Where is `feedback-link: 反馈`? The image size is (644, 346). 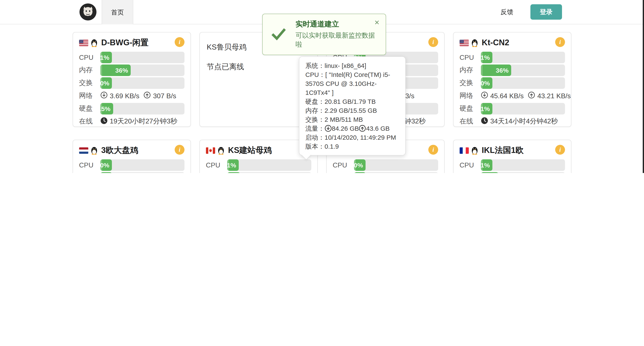 feedback-link: 反馈 is located at coordinates (507, 12).